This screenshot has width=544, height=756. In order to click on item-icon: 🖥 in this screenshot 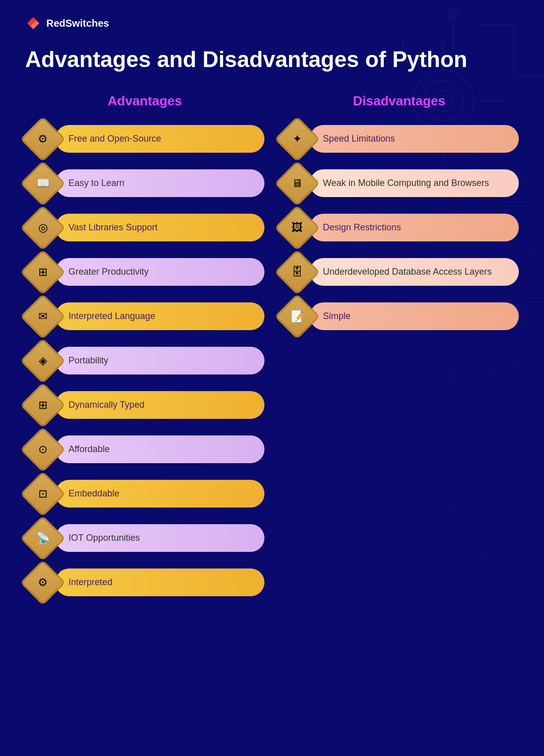, I will do `click(297, 183)`.